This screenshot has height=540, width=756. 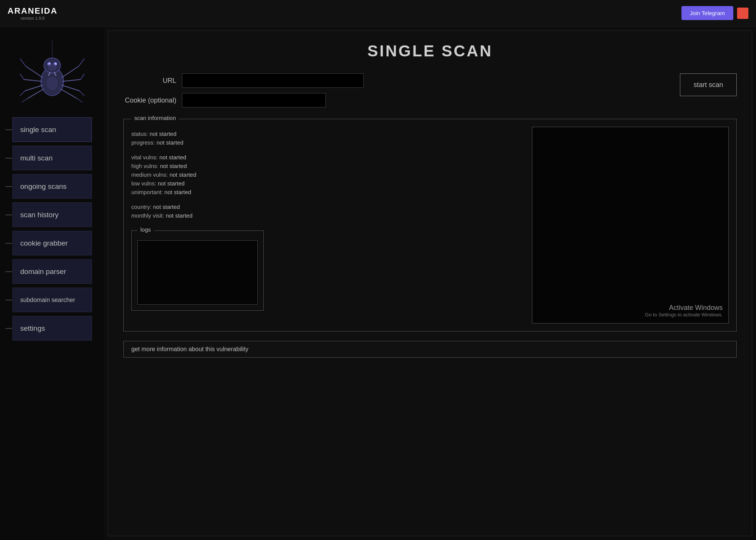 What do you see at coordinates (150, 81) in the screenshot?
I see `url-label: URL` at bounding box center [150, 81].